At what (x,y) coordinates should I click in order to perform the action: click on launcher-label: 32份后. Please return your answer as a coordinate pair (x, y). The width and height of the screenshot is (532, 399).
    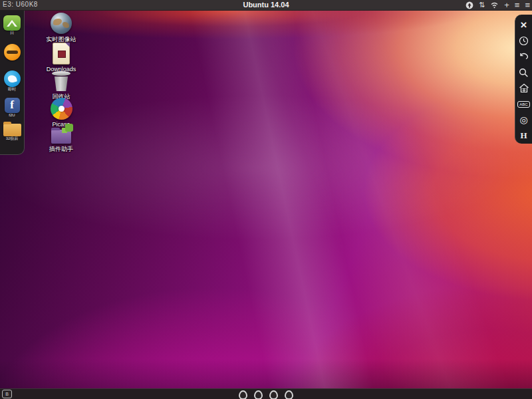
    Looking at the image, I should click on (12, 138).